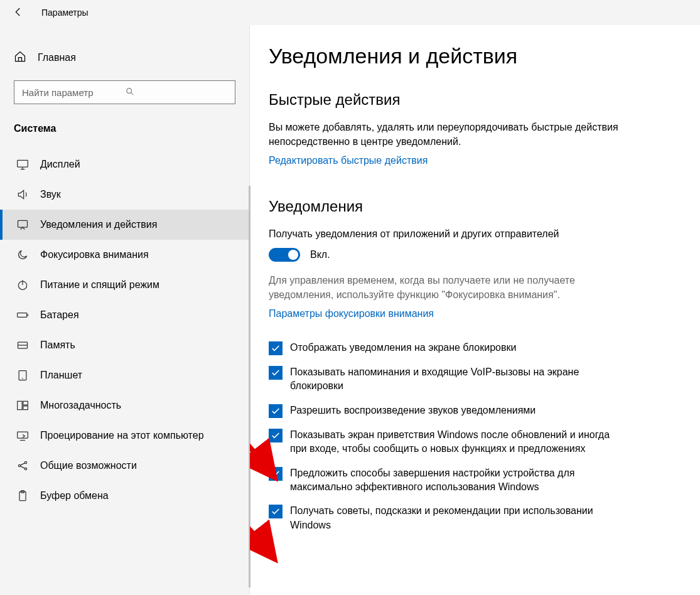 The height and width of the screenshot is (595, 700). Describe the element at coordinates (23, 375) in the screenshot. I see `tablet-icon` at that location.